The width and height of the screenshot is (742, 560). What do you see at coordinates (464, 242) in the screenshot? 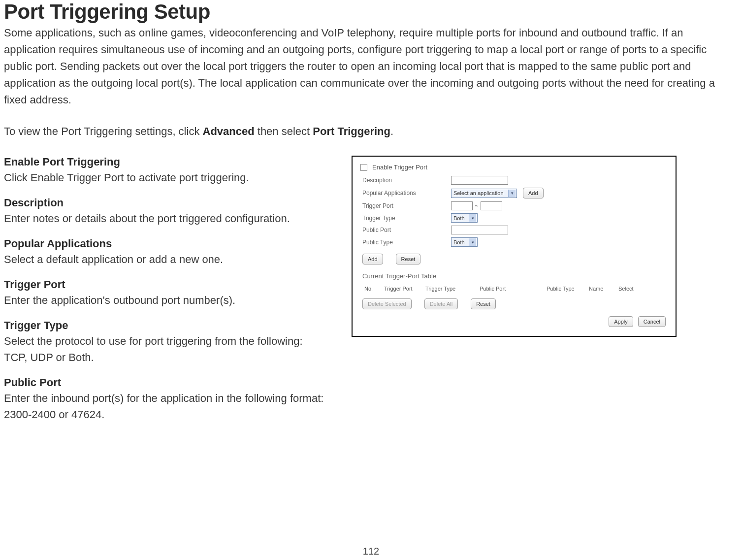
I see `public-type-select: Both ▾` at bounding box center [464, 242].